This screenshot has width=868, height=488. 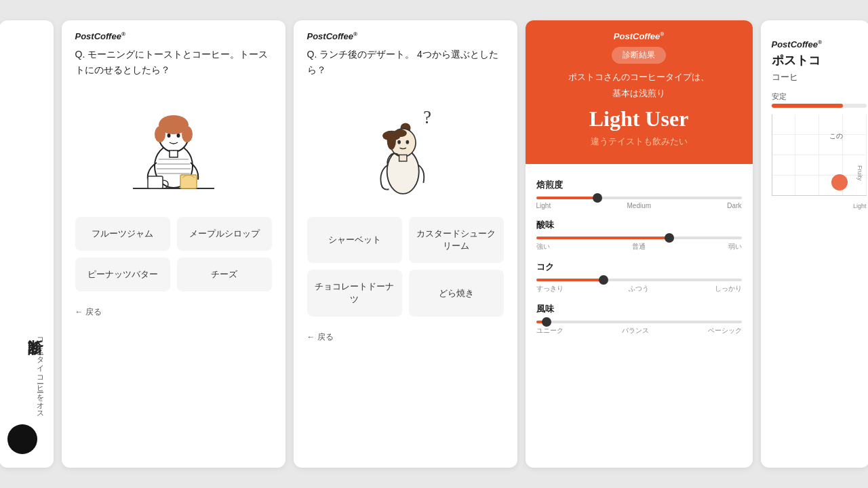 I want to click on slider-flavor-track, so click(x=639, y=322).